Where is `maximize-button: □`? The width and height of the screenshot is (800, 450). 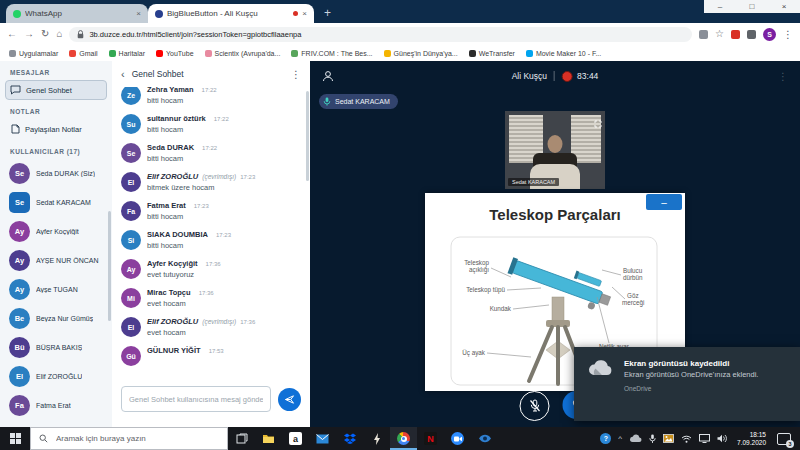
maximize-button: □ is located at coordinates (752, 6).